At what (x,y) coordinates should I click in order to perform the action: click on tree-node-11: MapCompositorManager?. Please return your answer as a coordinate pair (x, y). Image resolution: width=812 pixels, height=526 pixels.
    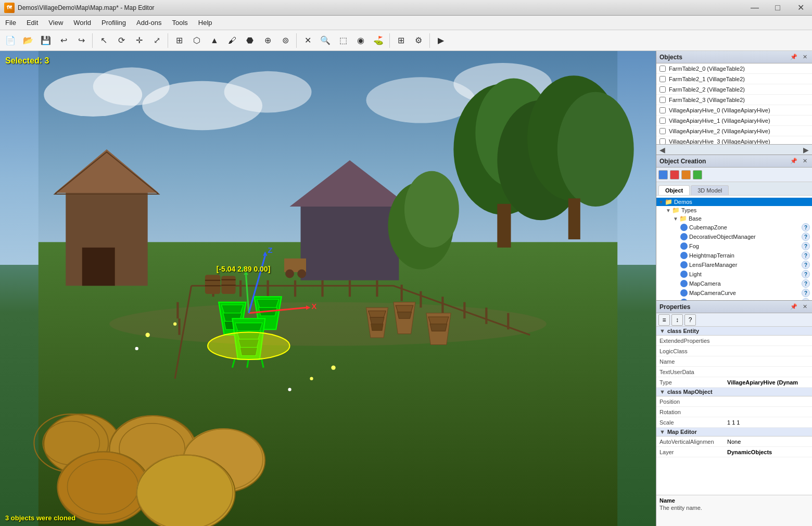
    Looking at the image, I should click on (734, 299).